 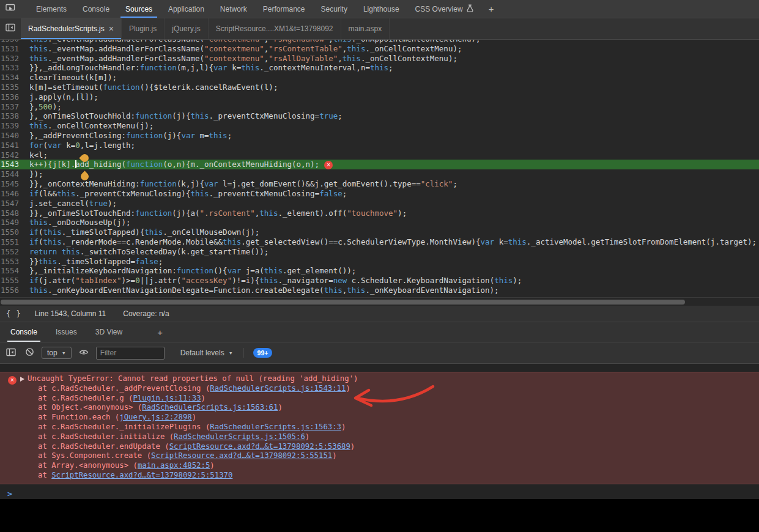 What do you see at coordinates (174, 465) in the screenshot?
I see `source-link: main.aspx:4852:5` at bounding box center [174, 465].